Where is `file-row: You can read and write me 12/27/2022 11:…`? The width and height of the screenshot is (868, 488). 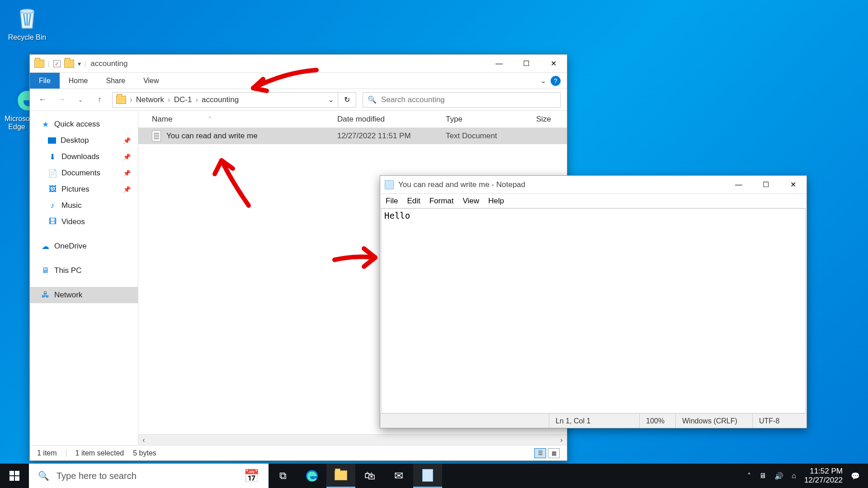
file-row: You can read and write me 12/27/2022 11:… is located at coordinates (353, 136).